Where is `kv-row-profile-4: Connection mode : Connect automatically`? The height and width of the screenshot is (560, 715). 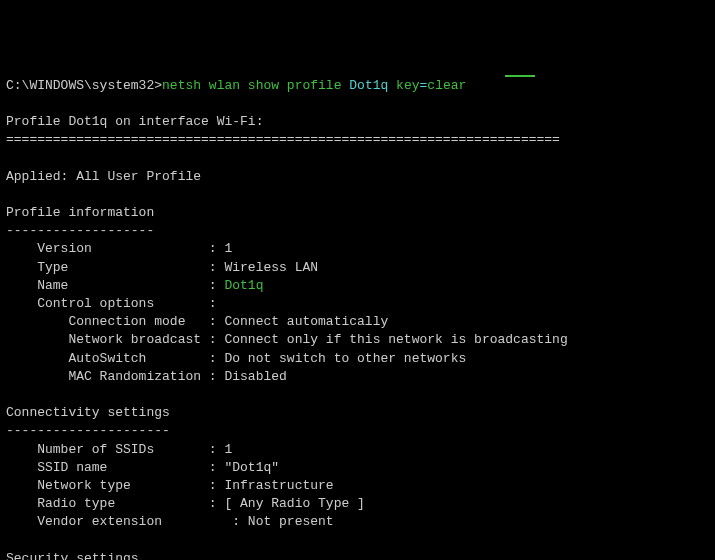 kv-row-profile-4: Connection mode : Connect automatically is located at coordinates (358, 322).